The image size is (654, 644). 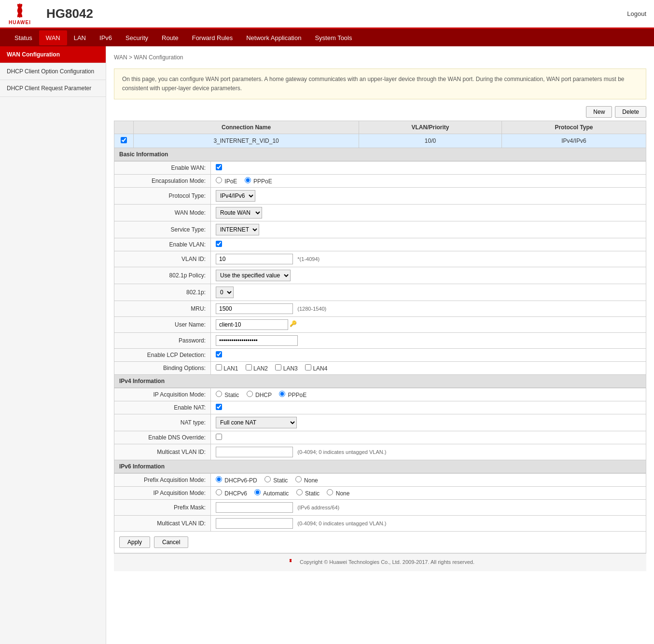 I want to click on logout-button: Logout, so click(x=637, y=14).